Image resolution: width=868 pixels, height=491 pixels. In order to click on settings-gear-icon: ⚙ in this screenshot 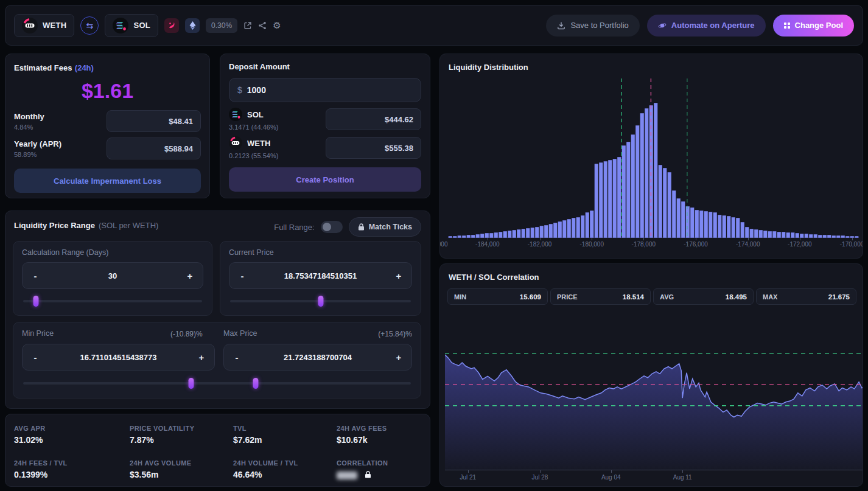, I will do `click(276, 26)`.